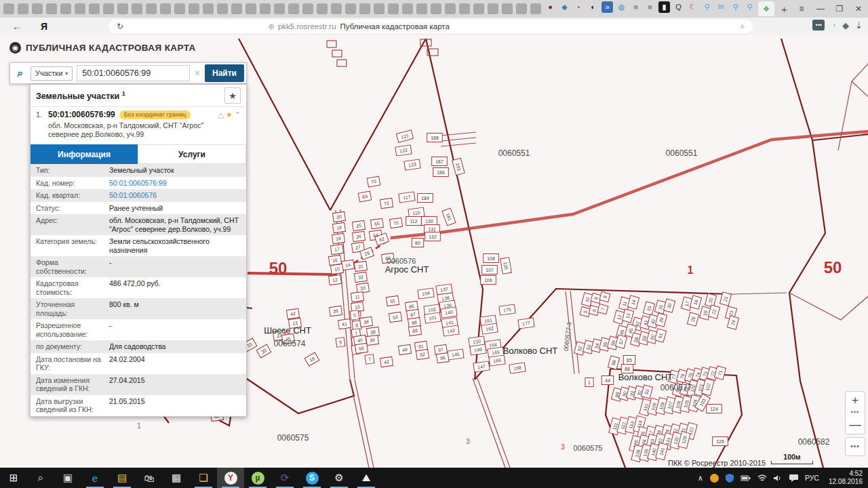  Describe the element at coordinates (335, 260) in the screenshot. I see `parcel: 16` at that location.